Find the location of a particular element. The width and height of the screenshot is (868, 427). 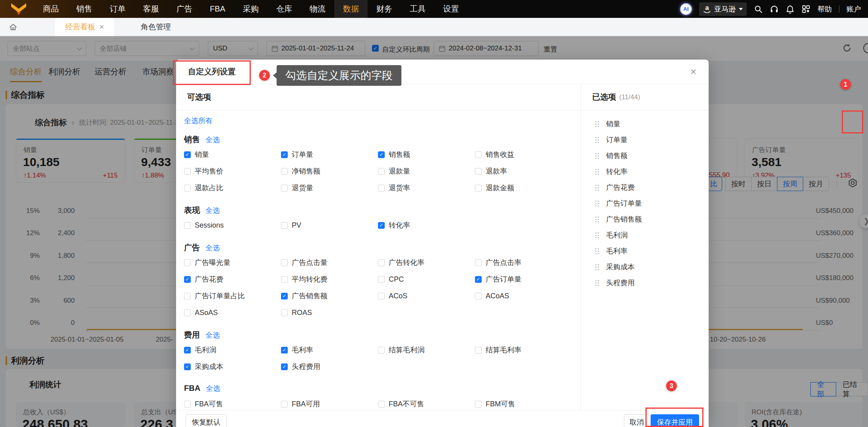

field-checkbox-item: ✓ 退款率 is located at coordinates (523, 171).